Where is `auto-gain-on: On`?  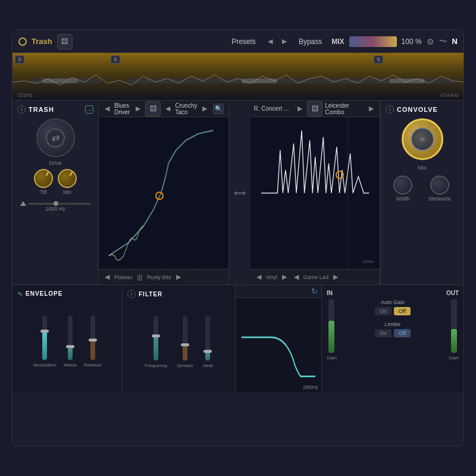
auto-gain-on: On is located at coordinates (383, 311).